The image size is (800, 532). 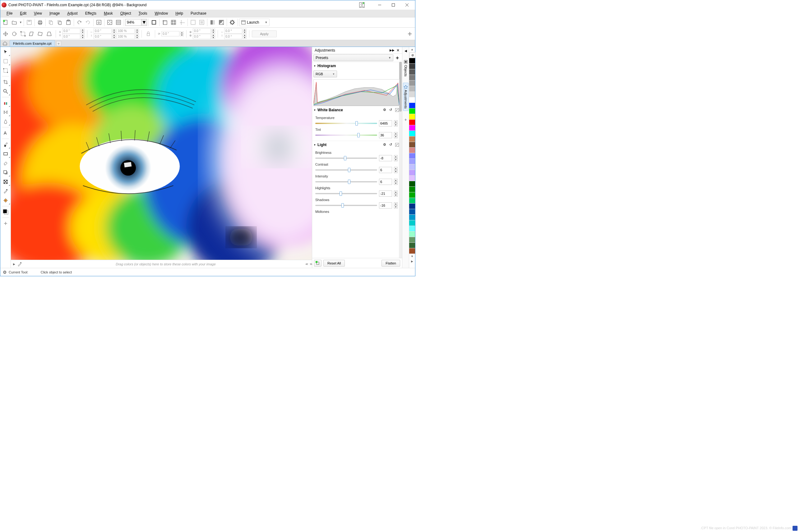 I want to click on zoom-level-field: ▼, so click(x=136, y=22).